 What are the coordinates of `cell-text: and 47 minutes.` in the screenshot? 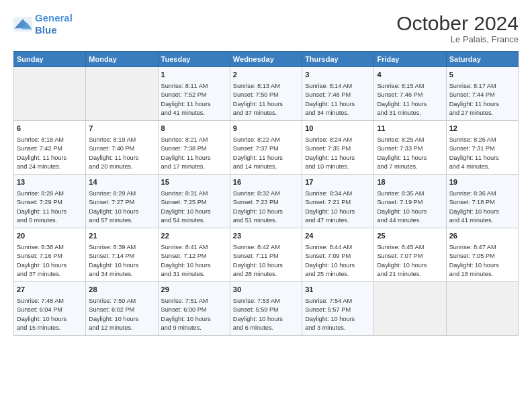 It's located at (338, 220).